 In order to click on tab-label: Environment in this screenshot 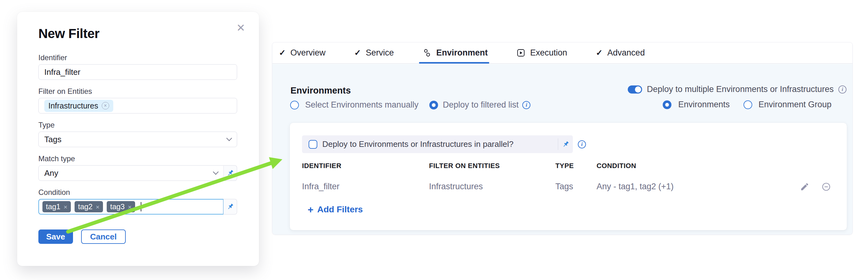, I will do `click(462, 53)`.